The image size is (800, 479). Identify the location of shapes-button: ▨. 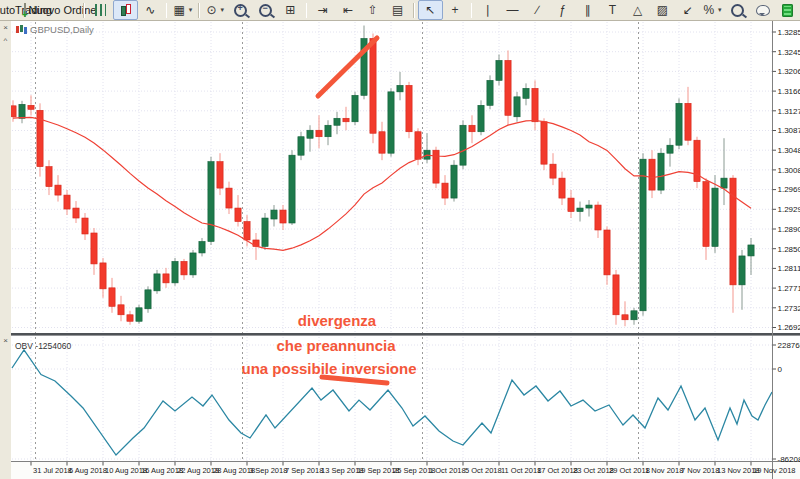
(662, 10).